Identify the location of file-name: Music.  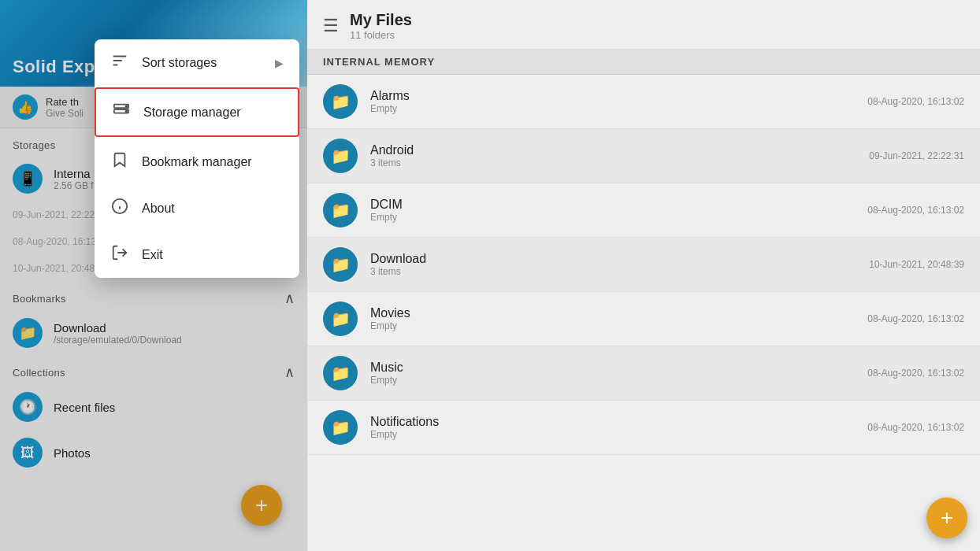
(613, 368).